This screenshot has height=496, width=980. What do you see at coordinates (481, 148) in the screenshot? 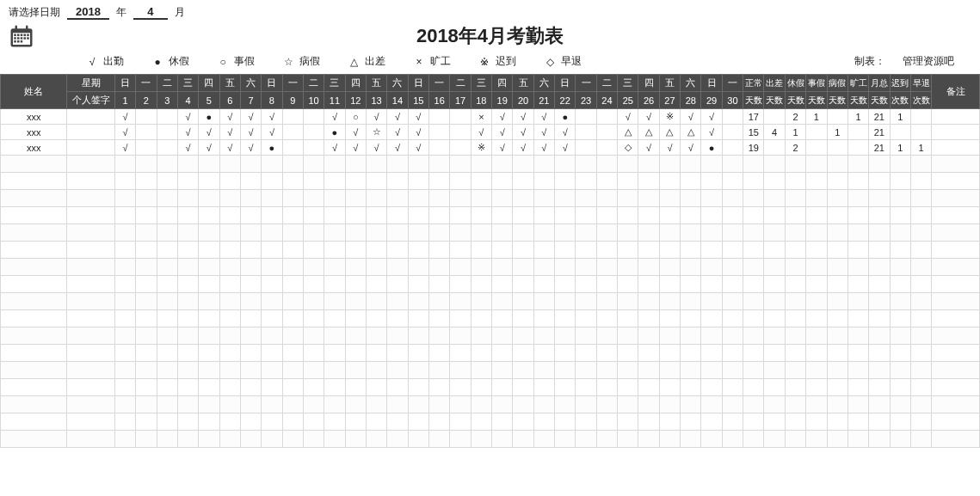
I see `cell-mark: ※` at bounding box center [481, 148].